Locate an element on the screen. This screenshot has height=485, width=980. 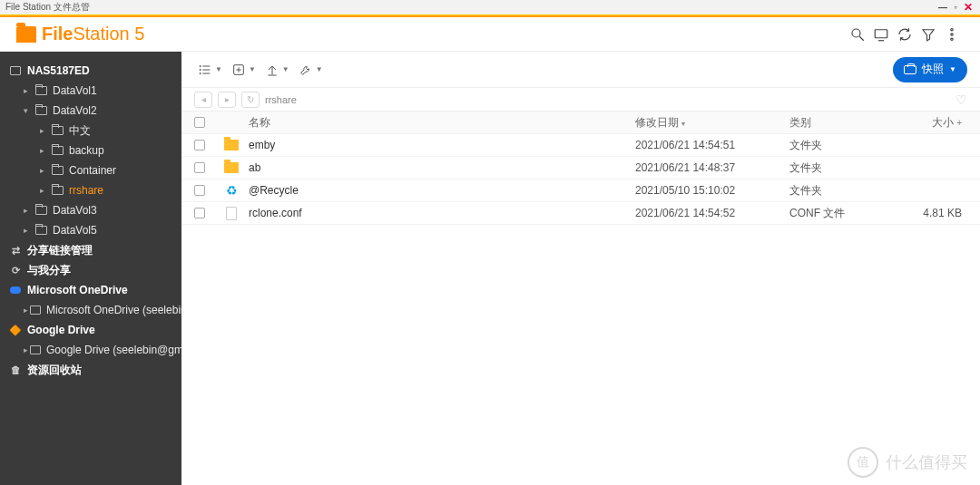
sidebar-item-datavol5: ▸DataVol5 is located at coordinates (91, 230).